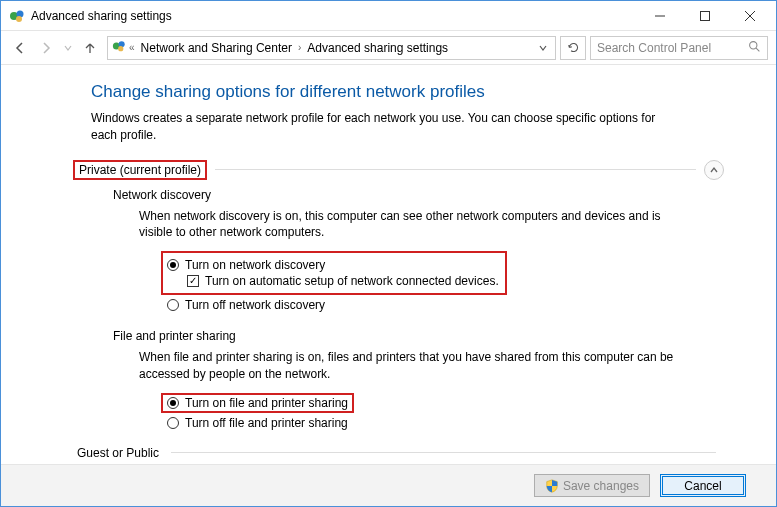 The width and height of the screenshot is (777, 507). What do you see at coordinates (592, 486) in the screenshot?
I see `save-changes-button: Save changes` at bounding box center [592, 486].